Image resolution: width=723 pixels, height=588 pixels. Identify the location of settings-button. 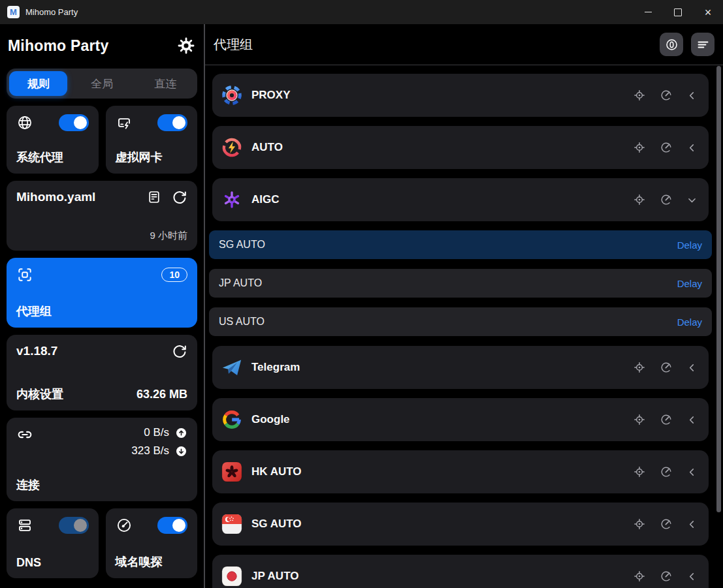
(186, 46).